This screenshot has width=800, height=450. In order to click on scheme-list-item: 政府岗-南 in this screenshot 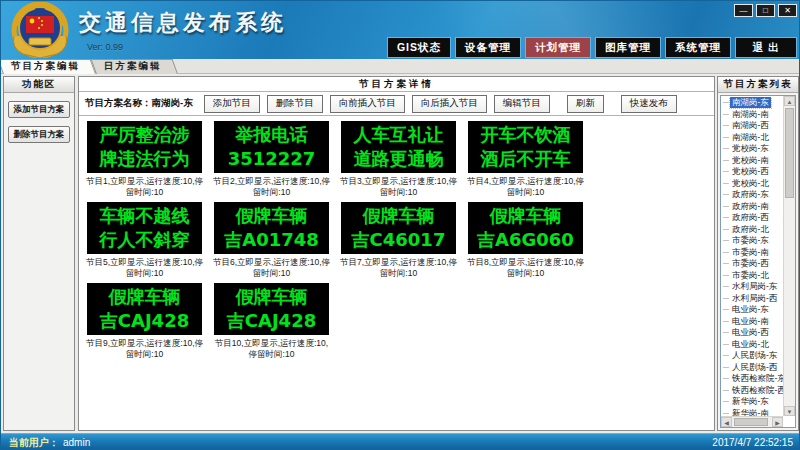, I will do `click(752, 207)`.